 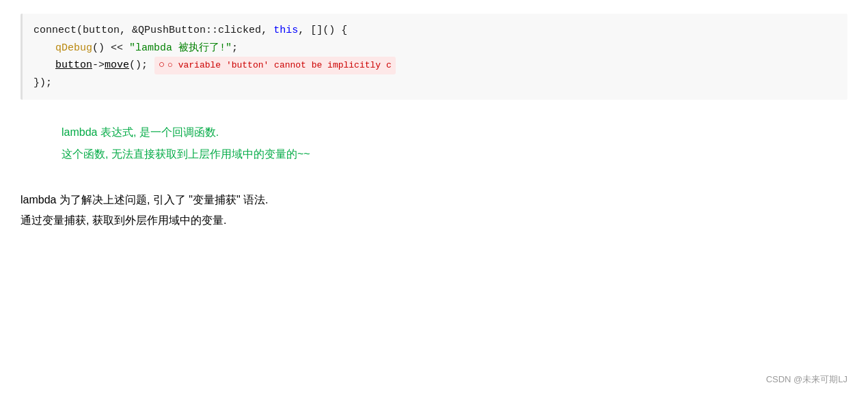 I want to click on explanation-line-1: lambda 表达式, 是一个回调函数., so click(x=434, y=132).